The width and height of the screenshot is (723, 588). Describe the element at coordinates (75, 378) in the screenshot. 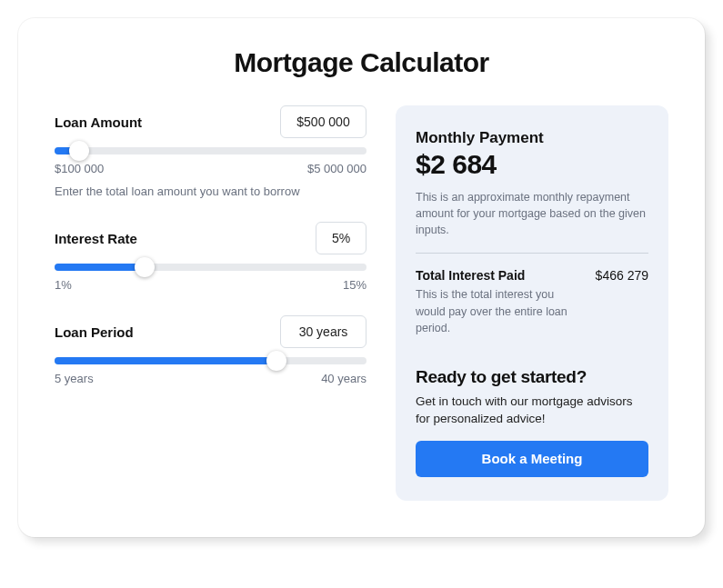

I see `loan-period-min: 5 years` at that location.